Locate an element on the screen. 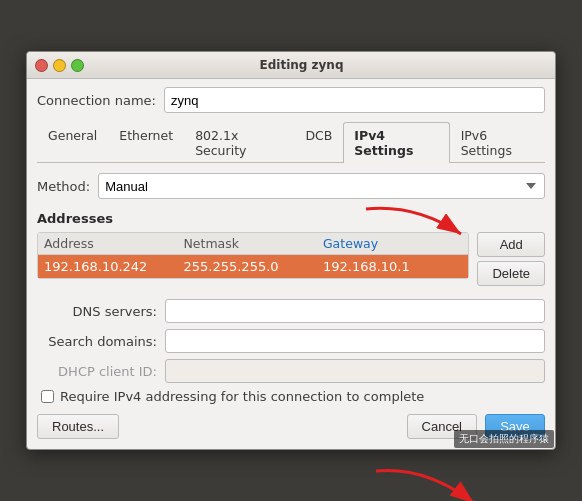 The height and width of the screenshot is (501, 582). titlebar: Editing zynq is located at coordinates (291, 66).